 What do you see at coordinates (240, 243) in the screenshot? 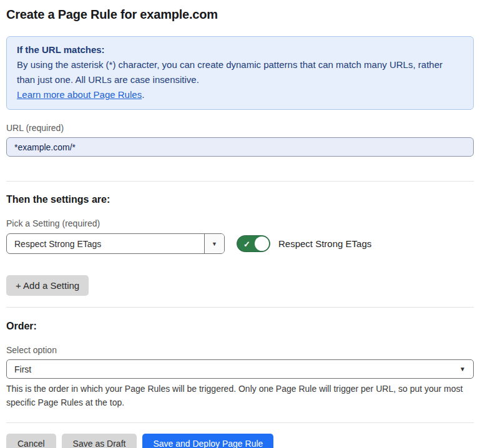
I see `setting-row: Respect Strong ETags ▼ ✓ Respect Strong …` at bounding box center [240, 243].